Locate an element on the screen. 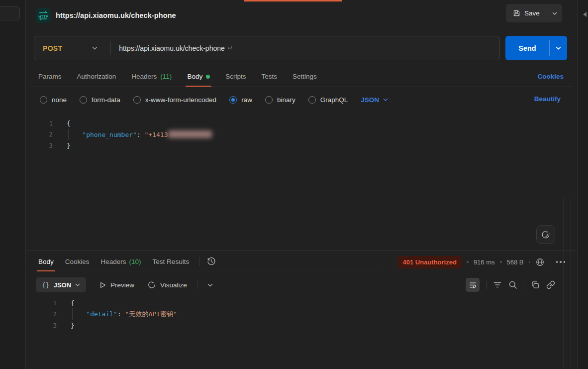 The width and height of the screenshot is (588, 369). tab-headers: Headers(11) is located at coordinates (151, 77).